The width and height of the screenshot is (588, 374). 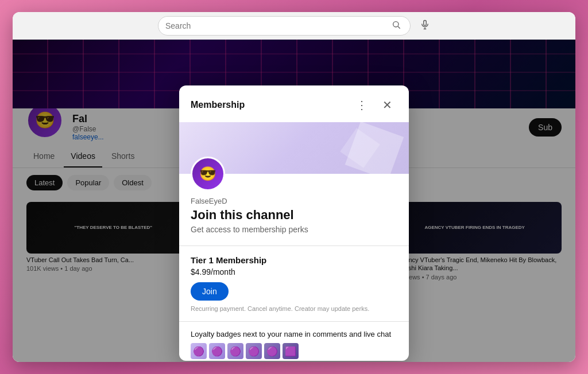 What do you see at coordinates (254, 351) in the screenshot?
I see `badge-4: 🟣` at bounding box center [254, 351].